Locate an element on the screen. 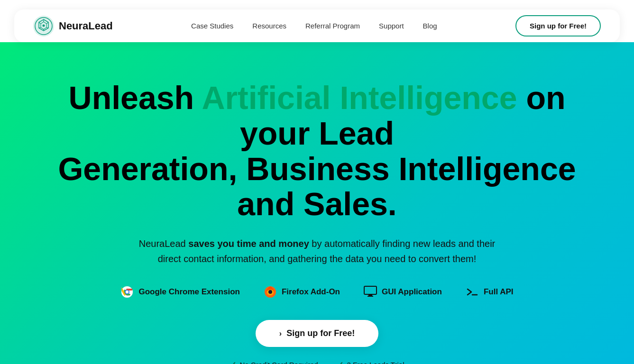  feature-firefox-label: Firefox Add-On is located at coordinates (311, 292).